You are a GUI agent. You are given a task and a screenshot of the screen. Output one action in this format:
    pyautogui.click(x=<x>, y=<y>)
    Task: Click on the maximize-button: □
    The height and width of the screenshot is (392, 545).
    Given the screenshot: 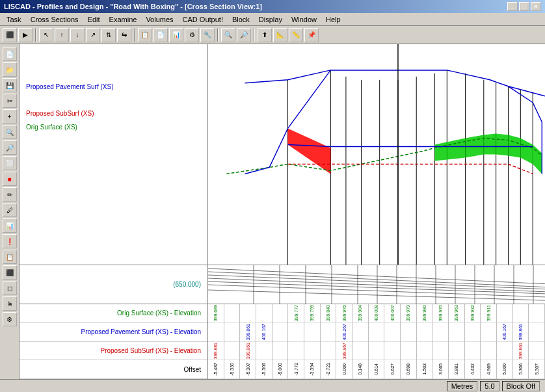 What is the action you would take?
    pyautogui.click(x=524, y=7)
    